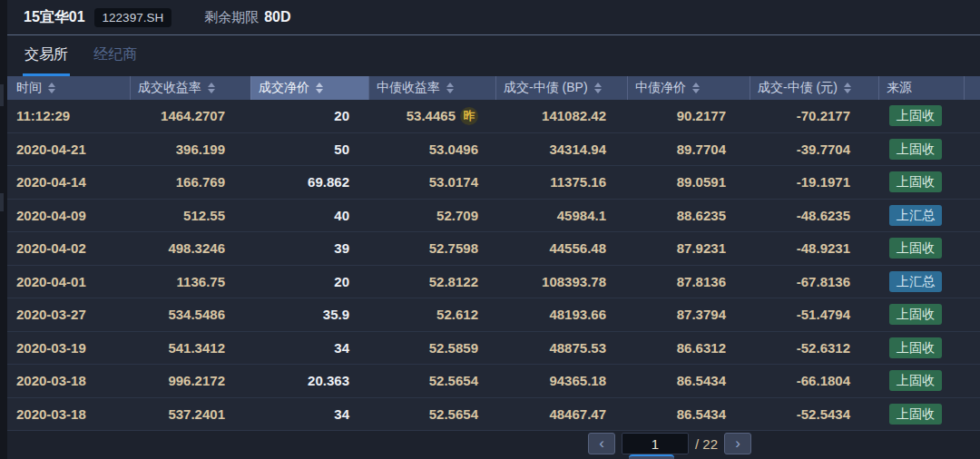 The image size is (980, 459). I want to click on cell-cdc_price: 88.6235, so click(688, 216).